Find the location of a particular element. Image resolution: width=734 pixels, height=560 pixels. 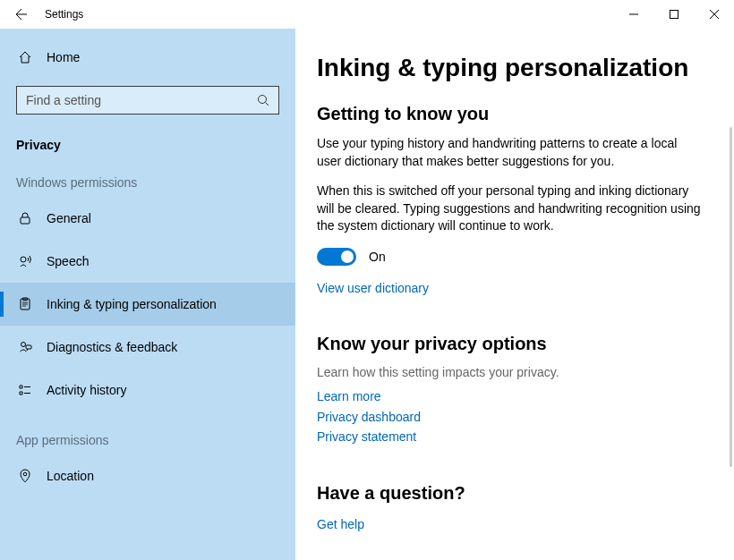

sidebar-home-label: Home is located at coordinates (63, 57).